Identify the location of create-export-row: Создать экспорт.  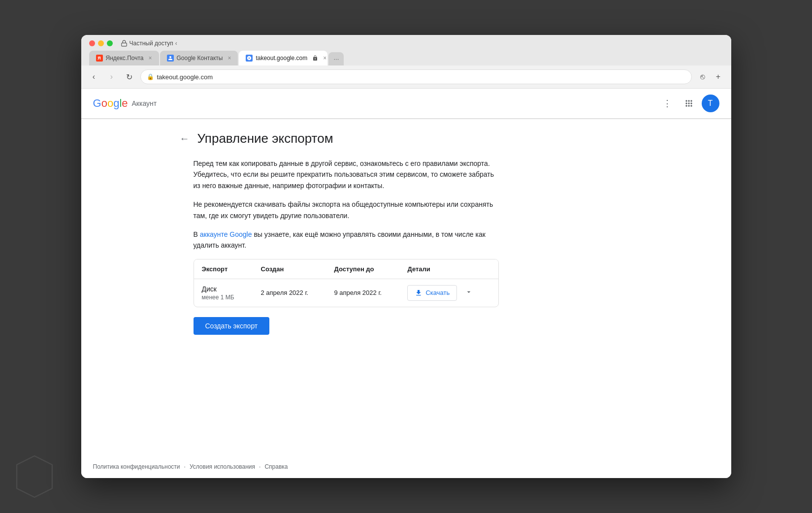
(414, 326).